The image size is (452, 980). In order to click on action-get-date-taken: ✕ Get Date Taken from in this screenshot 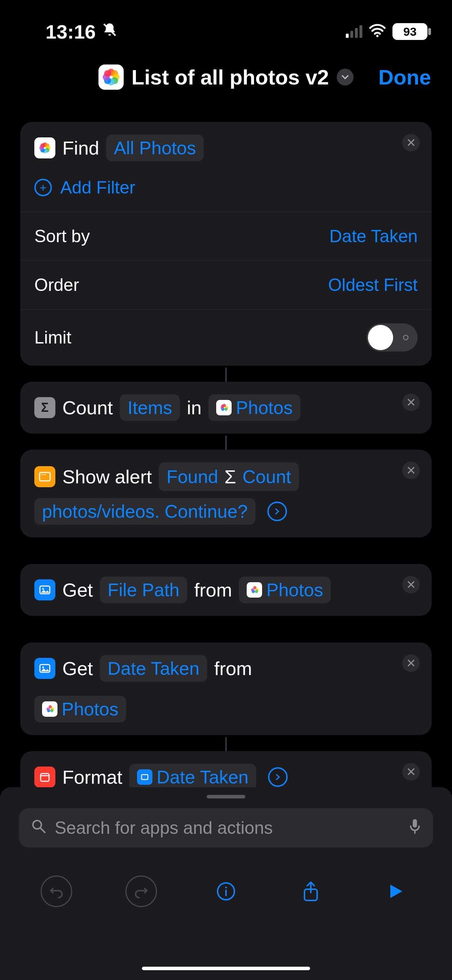, I will do `click(226, 689)`.